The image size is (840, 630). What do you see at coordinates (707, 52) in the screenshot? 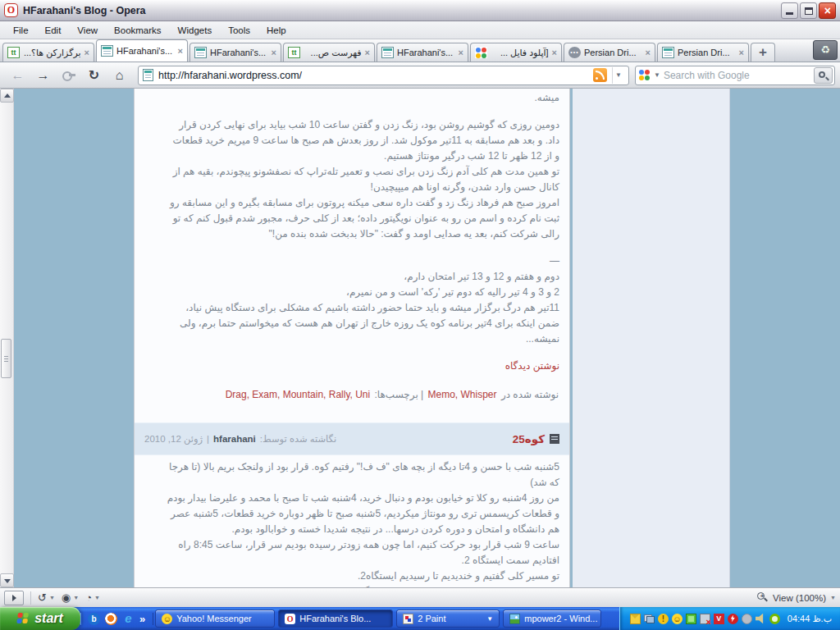
I see `tab-label: Persian Dri...` at bounding box center [707, 52].